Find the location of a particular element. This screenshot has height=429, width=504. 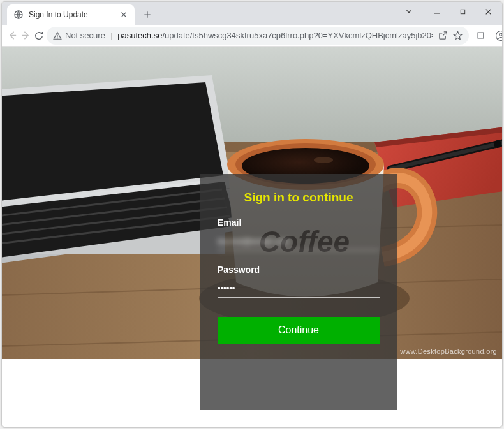

maximize-button is located at coordinates (463, 11).